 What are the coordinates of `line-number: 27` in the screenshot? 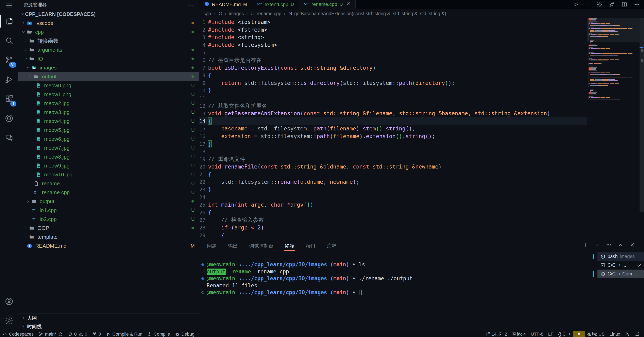 It's located at (202, 220).